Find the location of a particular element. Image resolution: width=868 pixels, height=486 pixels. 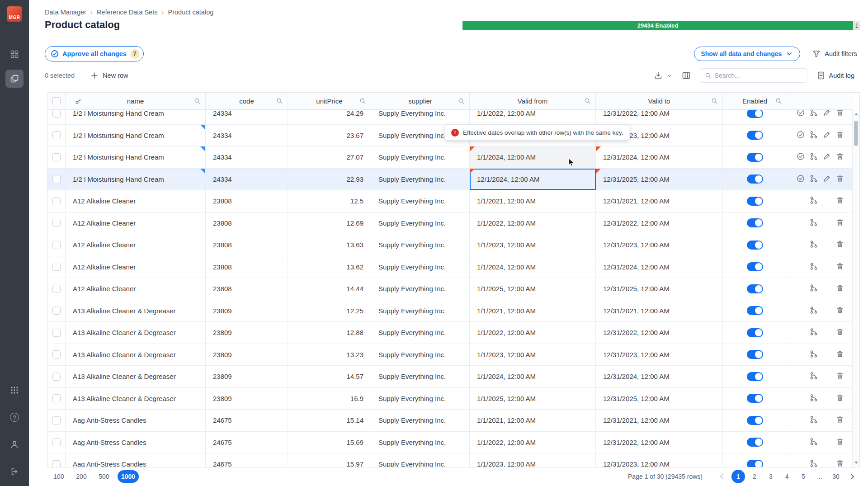

page-button-30: 30 is located at coordinates (836, 477).